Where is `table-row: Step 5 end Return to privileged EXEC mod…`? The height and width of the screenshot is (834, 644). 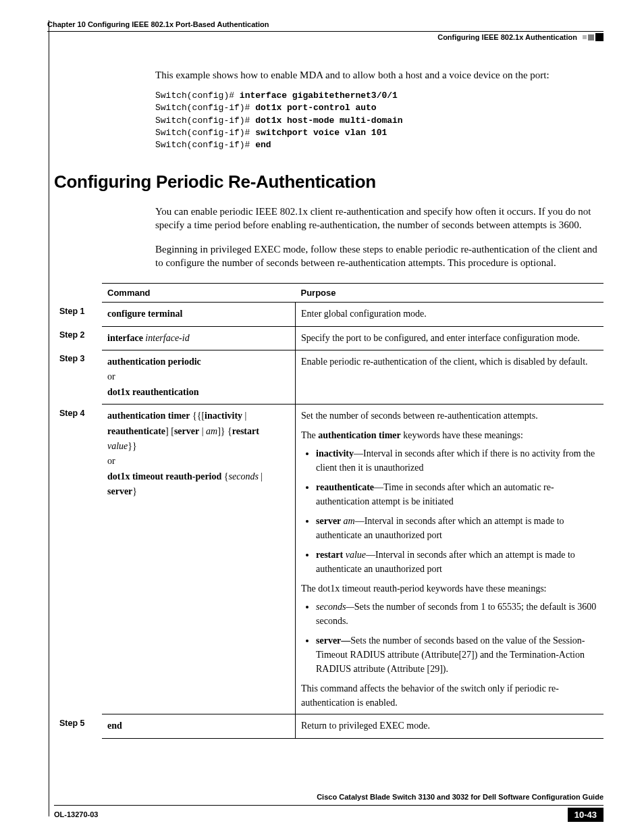 table-row: Step 5 end Return to privileged EXEC mod… is located at coordinates (329, 727).